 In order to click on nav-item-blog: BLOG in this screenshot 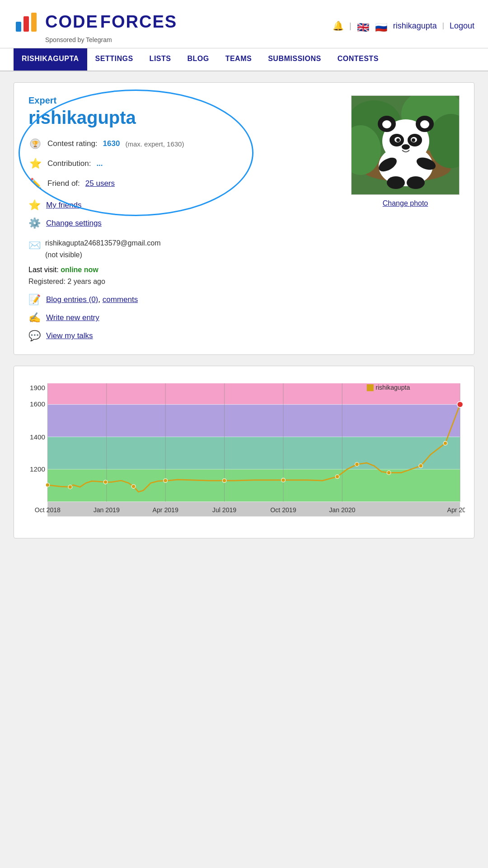, I will do `click(198, 60)`.